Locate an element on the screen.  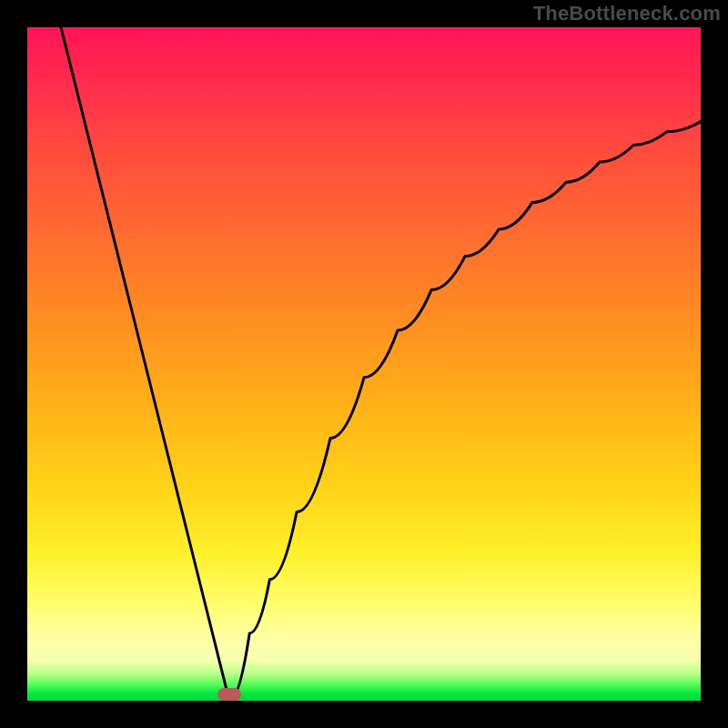
watermark-text: TheBottleneck.com is located at coordinates (627, 14).